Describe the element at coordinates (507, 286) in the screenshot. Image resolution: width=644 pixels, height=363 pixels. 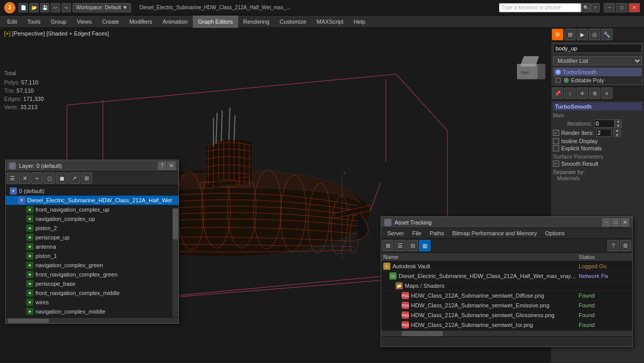
I see `asset-row-maps: 📁 Maps / Shaders` at that location.